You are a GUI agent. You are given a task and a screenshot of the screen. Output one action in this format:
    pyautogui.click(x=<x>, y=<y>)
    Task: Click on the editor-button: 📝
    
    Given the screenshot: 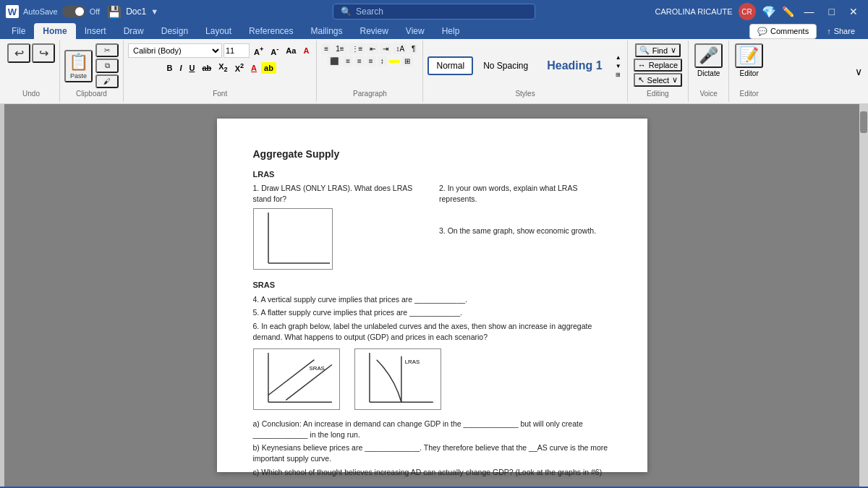 What is the action you would take?
    pyautogui.click(x=749, y=56)
    